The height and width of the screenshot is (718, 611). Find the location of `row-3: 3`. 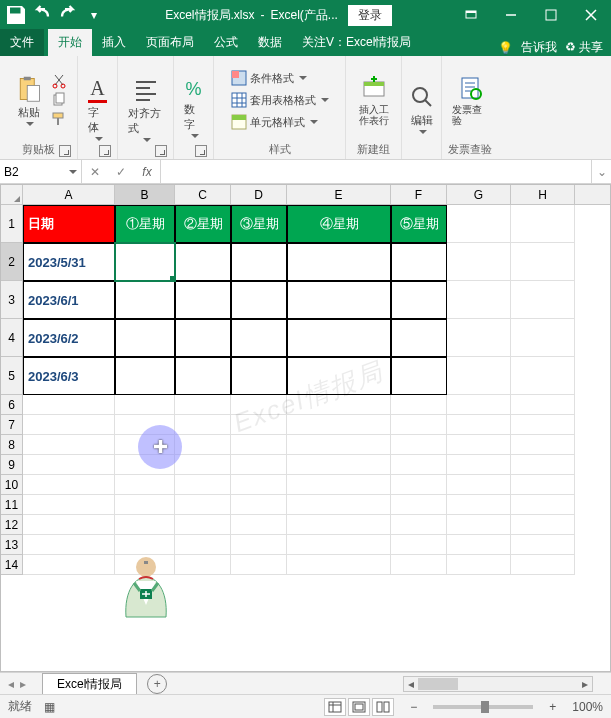

row-3: 3 is located at coordinates (12, 300).